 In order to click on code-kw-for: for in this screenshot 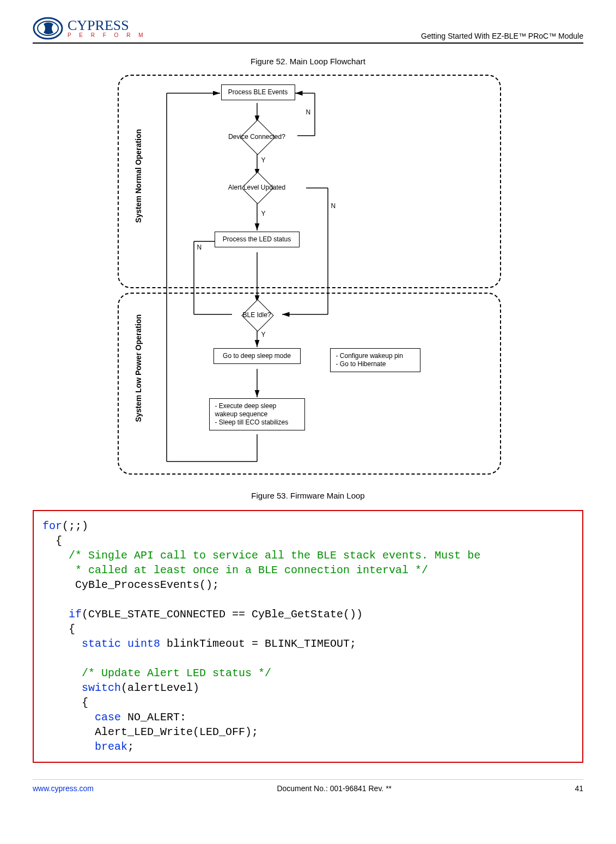, I will do `click(52, 526)`.